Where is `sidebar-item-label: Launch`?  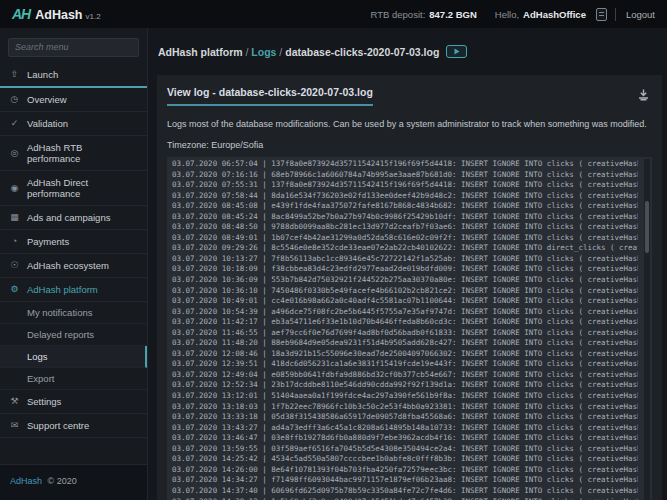 sidebar-item-label: Launch is located at coordinates (42, 74).